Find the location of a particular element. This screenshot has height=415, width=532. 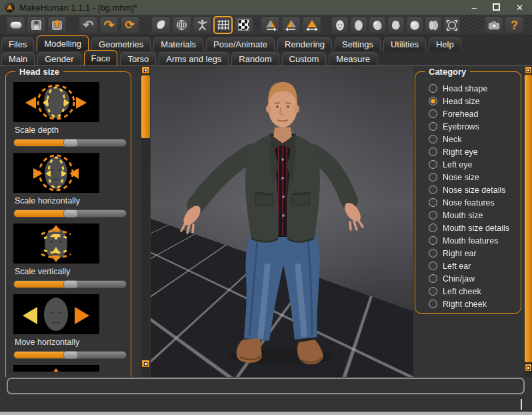

new-file-button is located at coordinates (16, 25).